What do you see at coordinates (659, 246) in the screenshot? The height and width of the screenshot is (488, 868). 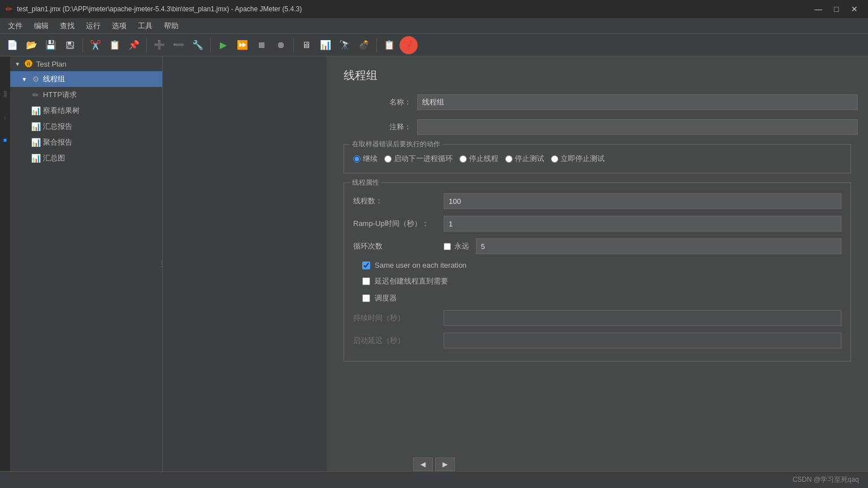 I see `loop-count-input` at bounding box center [659, 246].